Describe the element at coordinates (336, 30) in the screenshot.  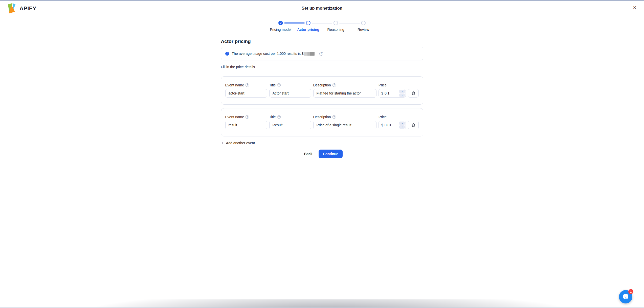
I see `stepper-step-label: Reasoning` at that location.